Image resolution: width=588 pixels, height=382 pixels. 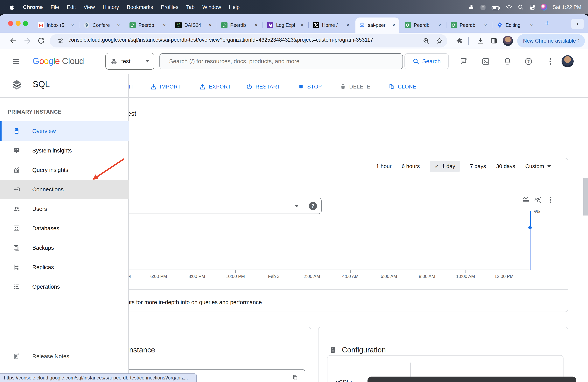 What do you see at coordinates (310, 87) in the screenshot?
I see `stop-button: STOP` at bounding box center [310, 87].